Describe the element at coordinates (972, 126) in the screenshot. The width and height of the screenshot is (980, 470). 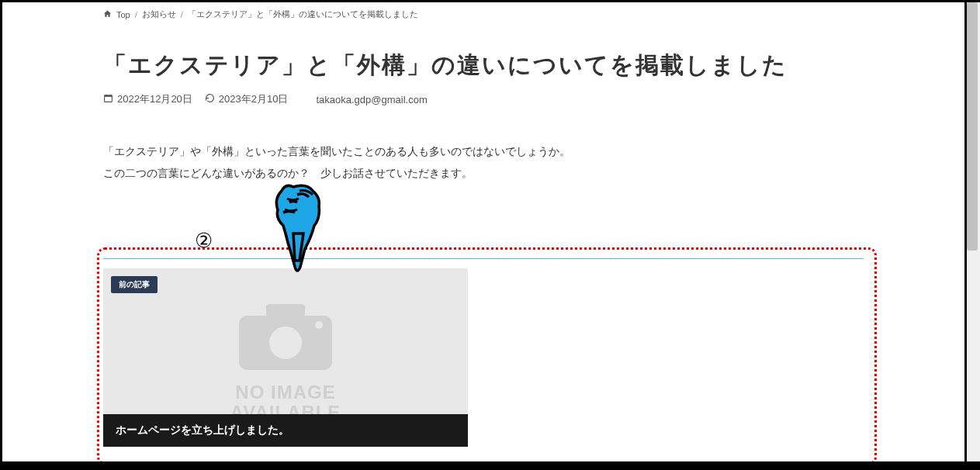
I see `scrollbar-thumb` at that location.